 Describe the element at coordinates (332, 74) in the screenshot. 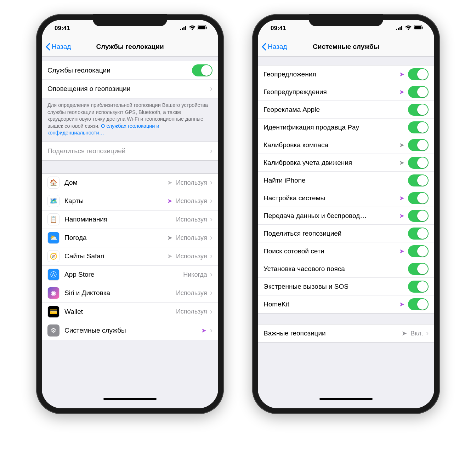

I see `service-name: Геопредложения` at that location.